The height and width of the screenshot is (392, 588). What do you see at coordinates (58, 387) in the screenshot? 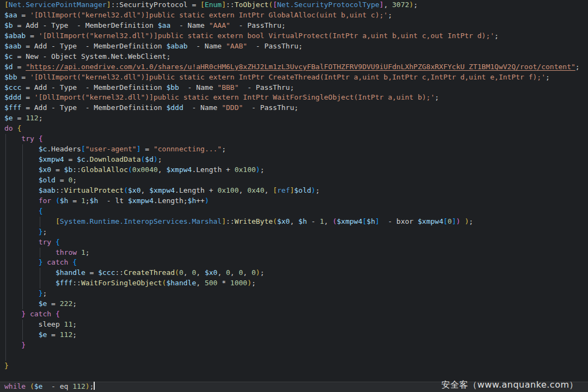
I see `code-token: - eq` at bounding box center [58, 387].